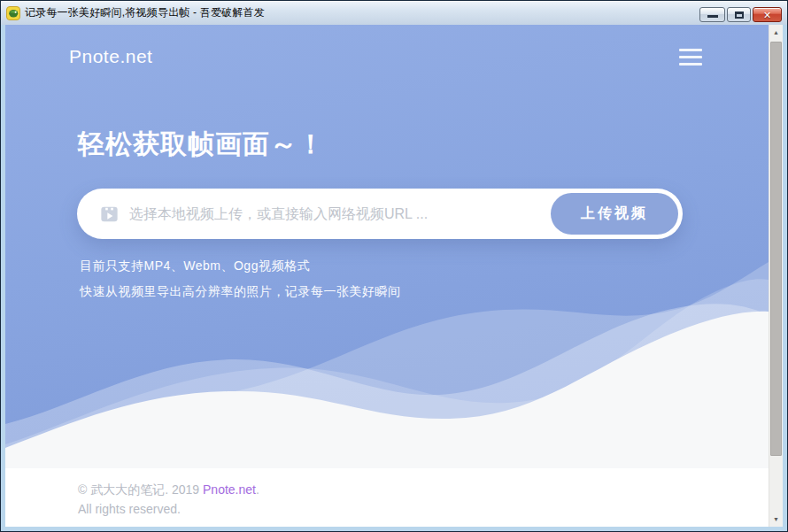  What do you see at coordinates (767, 14) in the screenshot?
I see `close-icon: ✕` at bounding box center [767, 14].